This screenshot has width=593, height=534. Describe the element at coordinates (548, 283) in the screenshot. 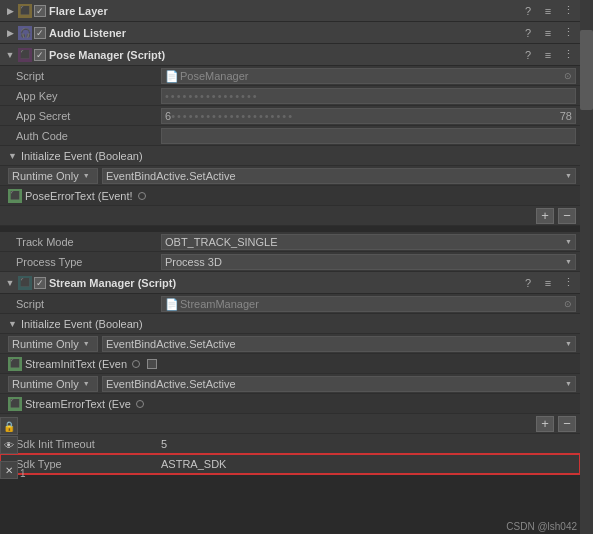

I see `stream-settings-icon: ≡` at that location.